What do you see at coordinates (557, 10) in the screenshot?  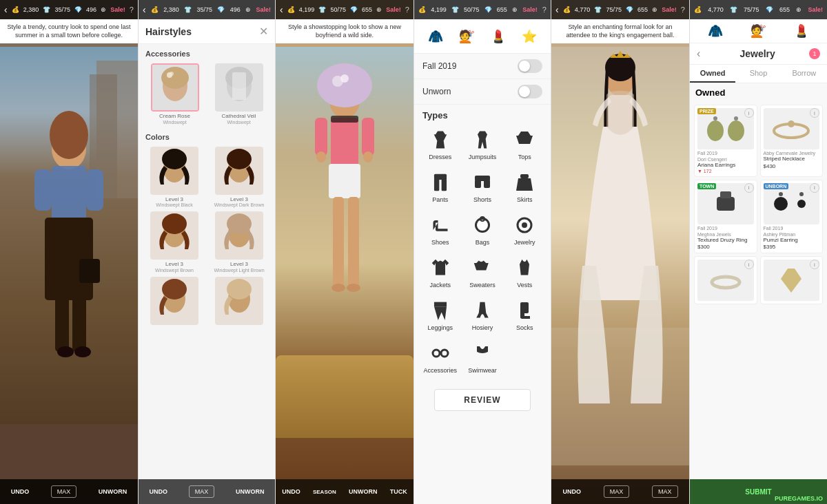 I see `nav-back-5: ‹` at bounding box center [557, 10].